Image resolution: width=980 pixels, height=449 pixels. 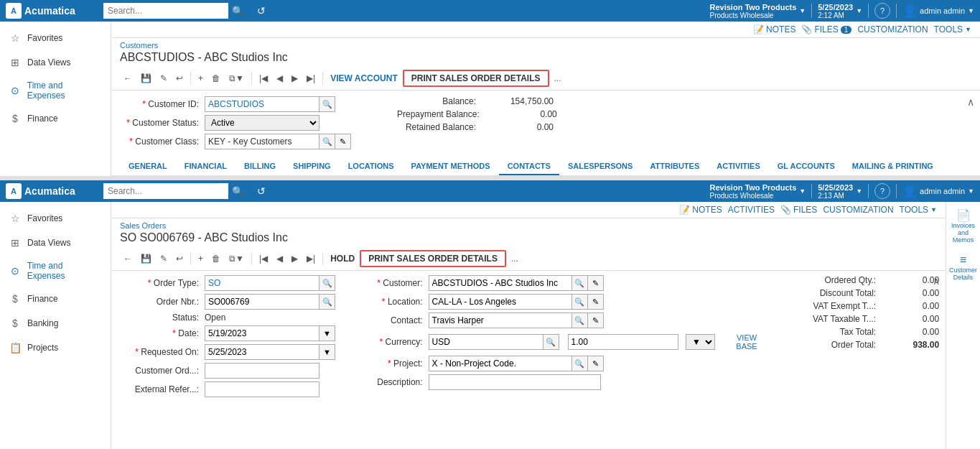 What do you see at coordinates (164, 259) in the screenshot?
I see `bottom-edit-button: ✎` at bounding box center [164, 259].